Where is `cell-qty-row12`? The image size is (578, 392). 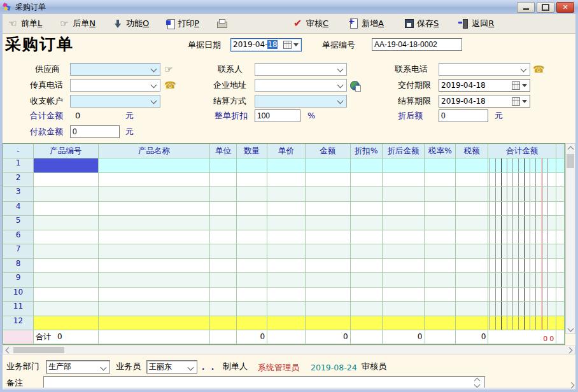 cell-qty-row12 is located at coordinates (252, 323).